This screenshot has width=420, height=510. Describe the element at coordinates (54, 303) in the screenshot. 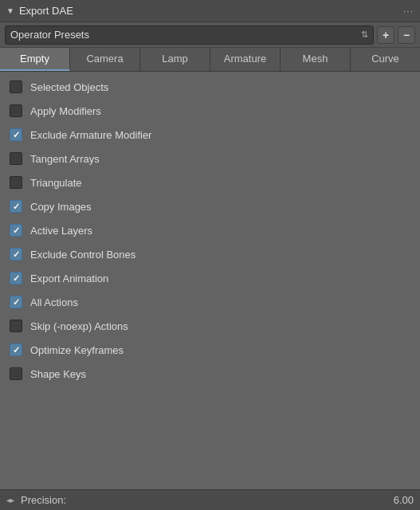

I see `label-all-actions: All Actions` at that location.